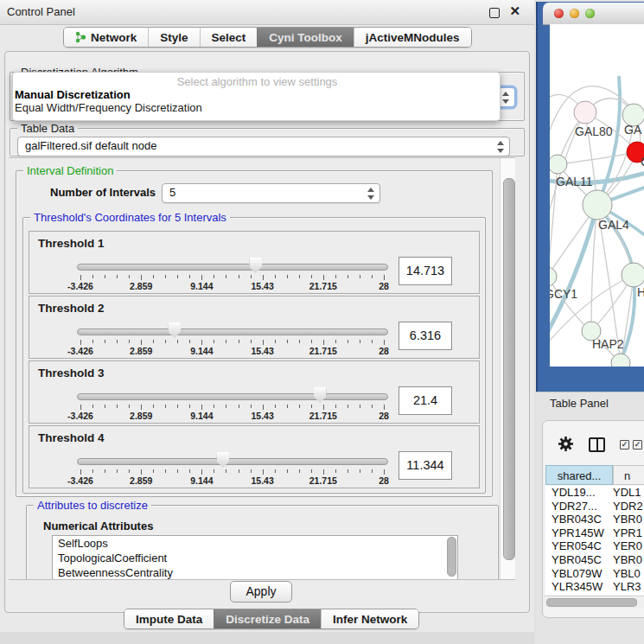  What do you see at coordinates (305, 37) in the screenshot?
I see `tab-cyni-toolbox: Cyni Toolbox` at bounding box center [305, 37].